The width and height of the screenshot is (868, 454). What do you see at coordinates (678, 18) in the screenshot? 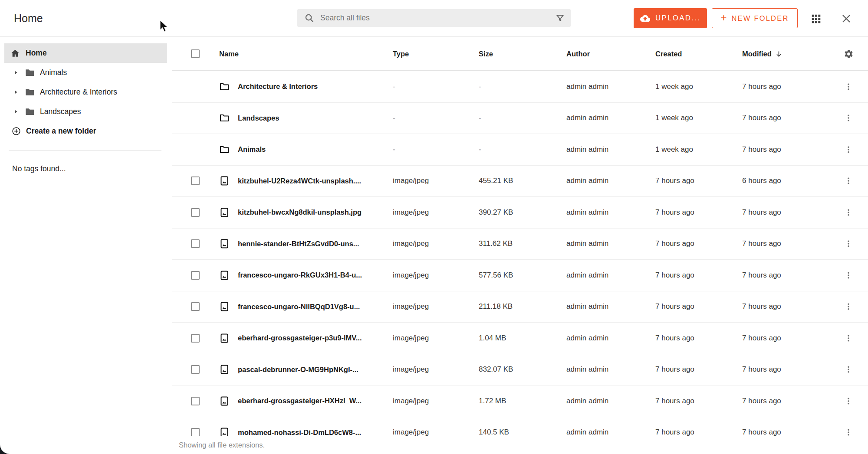
I see `upload-button-label: UPLOAD...` at bounding box center [678, 18].